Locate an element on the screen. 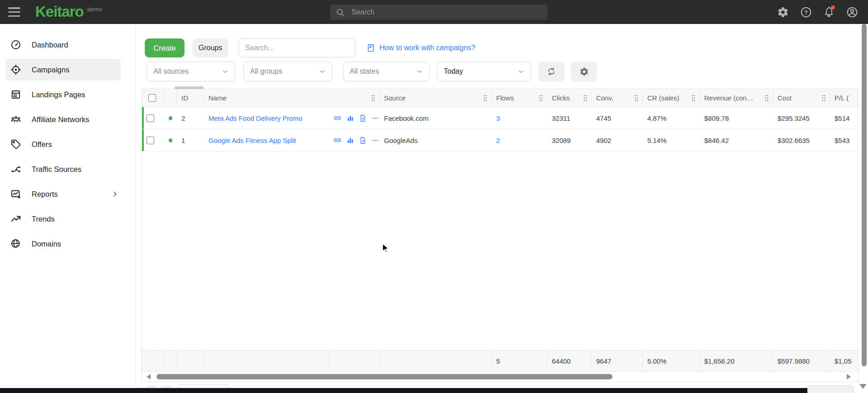 The width and height of the screenshot is (868, 393). sidebar-item-affiliate-networks: Affiliate Networks is located at coordinates (63, 119).